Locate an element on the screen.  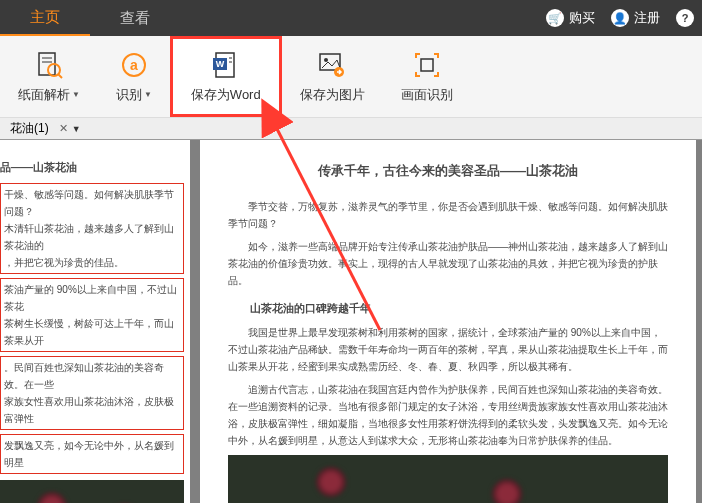
buy-button: 🛒 购买 is located at coordinates (570, 18).